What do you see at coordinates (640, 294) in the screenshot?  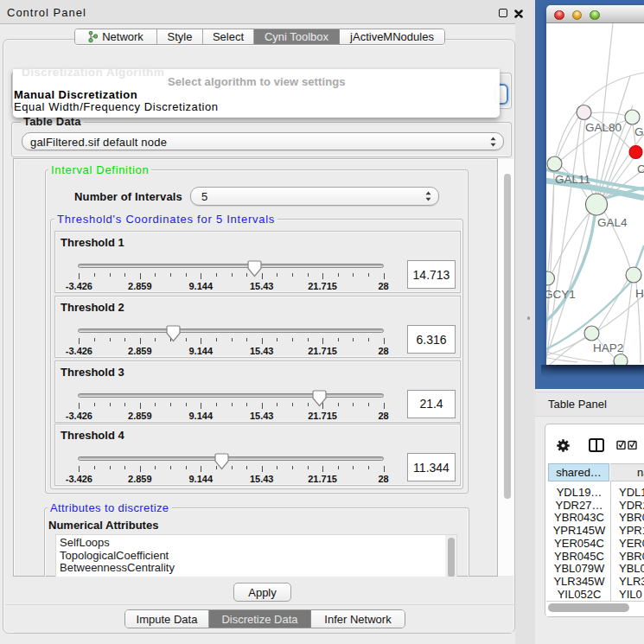 I see `svg-text: H` at bounding box center [640, 294].